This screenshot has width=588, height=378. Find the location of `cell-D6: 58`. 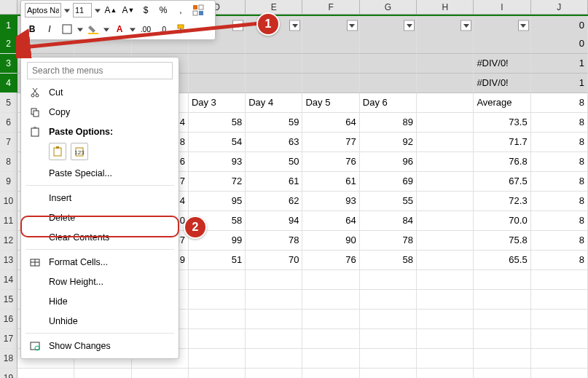

cell-D6: 58 is located at coordinates (217, 122).